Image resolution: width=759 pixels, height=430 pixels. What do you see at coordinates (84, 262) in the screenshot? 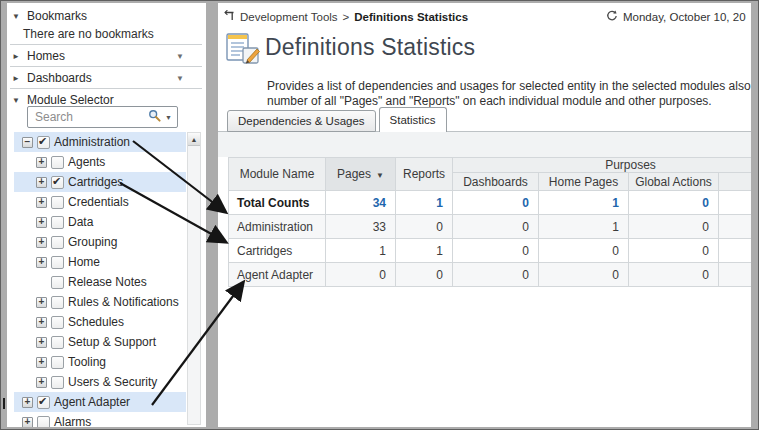
I see `tree-item-label: Home` at bounding box center [84, 262].